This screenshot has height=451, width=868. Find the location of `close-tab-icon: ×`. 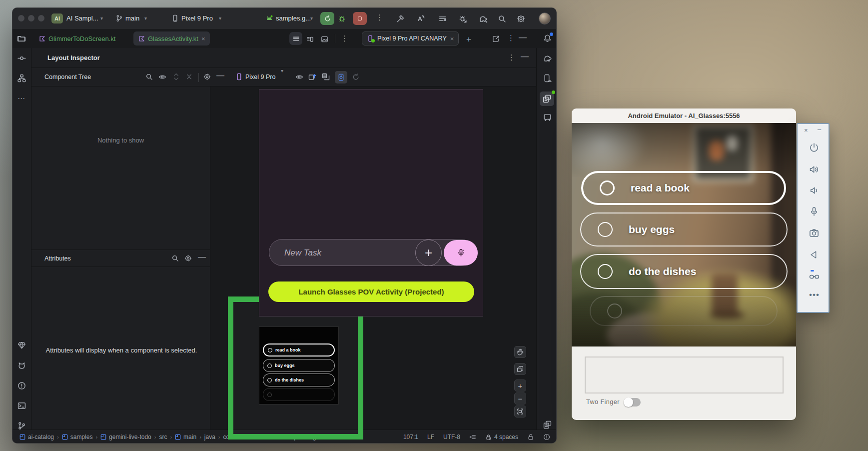

close-tab-icon: × is located at coordinates (203, 39).